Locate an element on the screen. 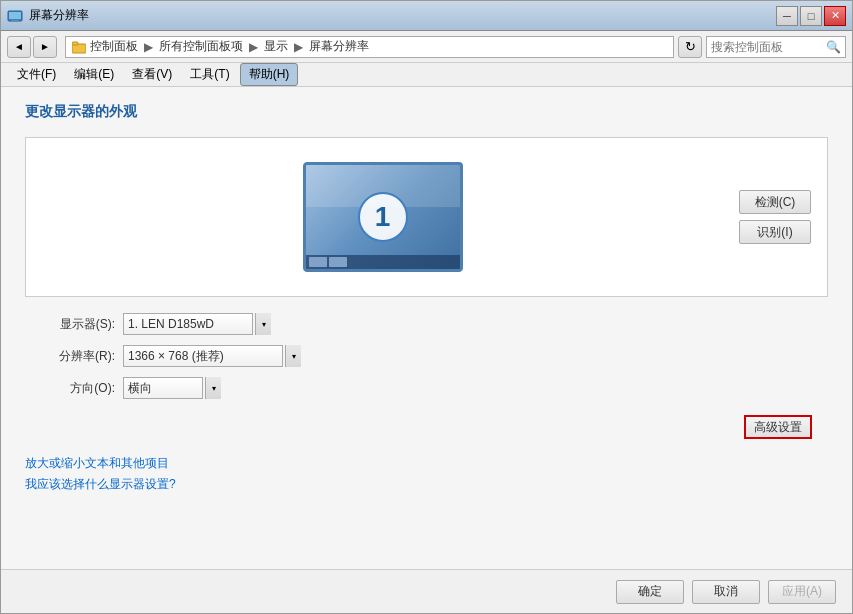 The height and width of the screenshot is (614, 853). orientation-dropdown: 横向 is located at coordinates (163, 388).